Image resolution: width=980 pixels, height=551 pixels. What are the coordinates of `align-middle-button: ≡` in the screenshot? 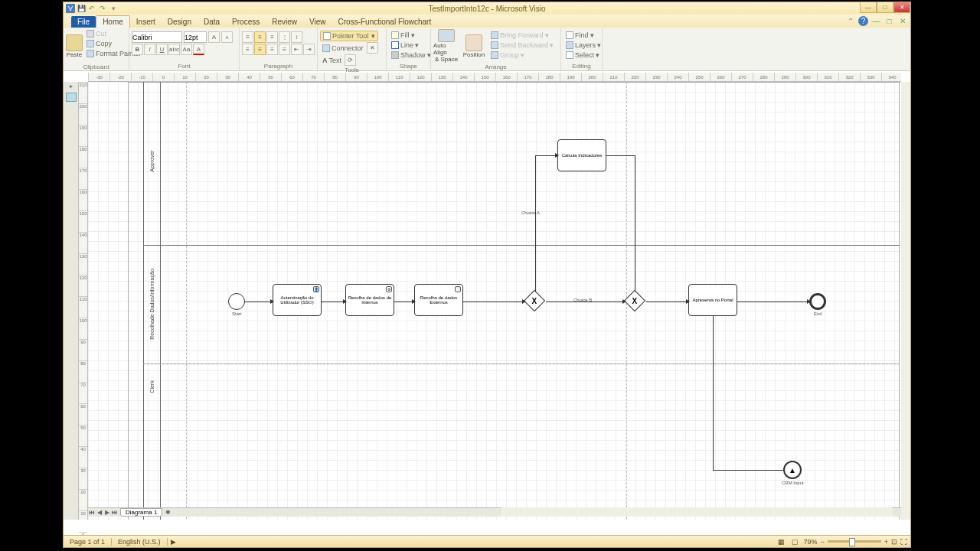 It's located at (260, 37).